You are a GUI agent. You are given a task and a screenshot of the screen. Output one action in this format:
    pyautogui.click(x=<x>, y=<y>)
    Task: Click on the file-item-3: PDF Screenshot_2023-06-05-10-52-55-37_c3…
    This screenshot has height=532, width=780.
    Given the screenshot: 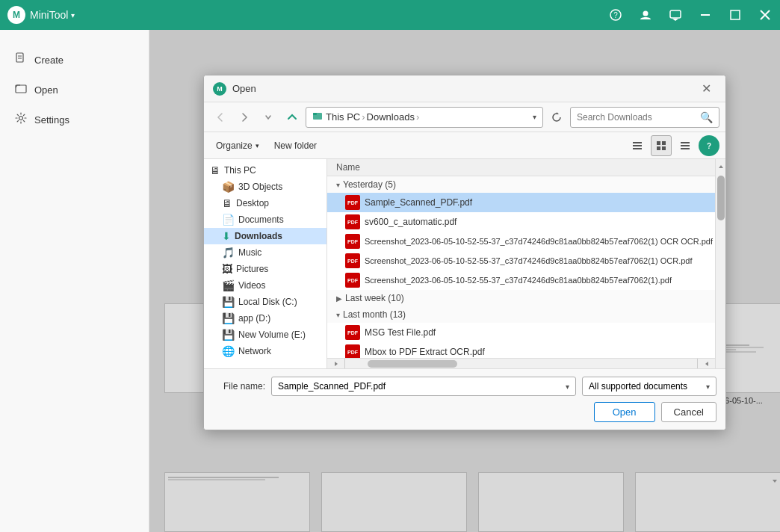 What is the action you would take?
    pyautogui.click(x=521, y=261)
    